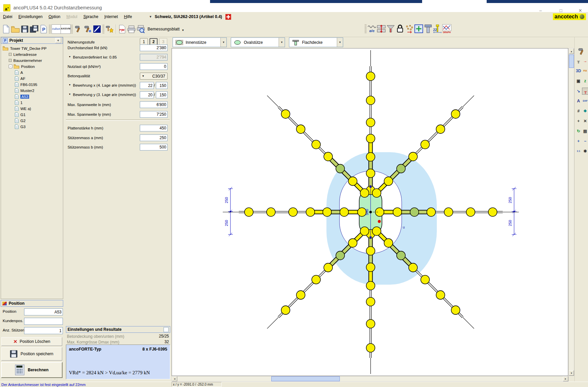  What do you see at coordinates (34, 29) in the screenshot?
I see `save-all-icon` at bounding box center [34, 29].